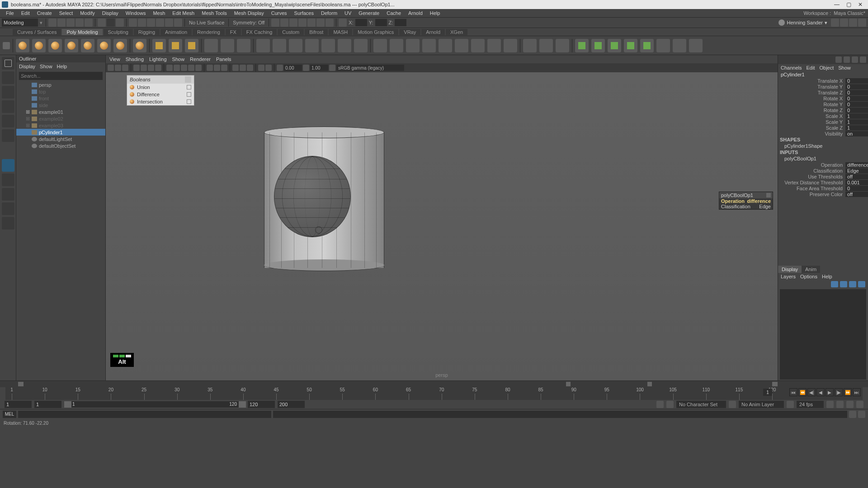 Image resolution: width=868 pixels, height=488 pixels. What do you see at coordinates (853, 23) in the screenshot?
I see `toggle-channelbox-icon` at bounding box center [853, 23].